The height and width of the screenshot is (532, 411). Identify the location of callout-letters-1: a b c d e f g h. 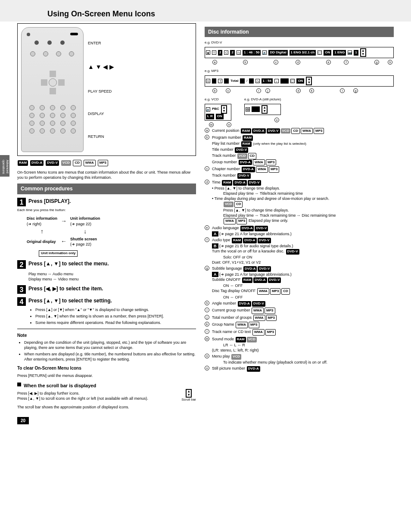
(303, 62).